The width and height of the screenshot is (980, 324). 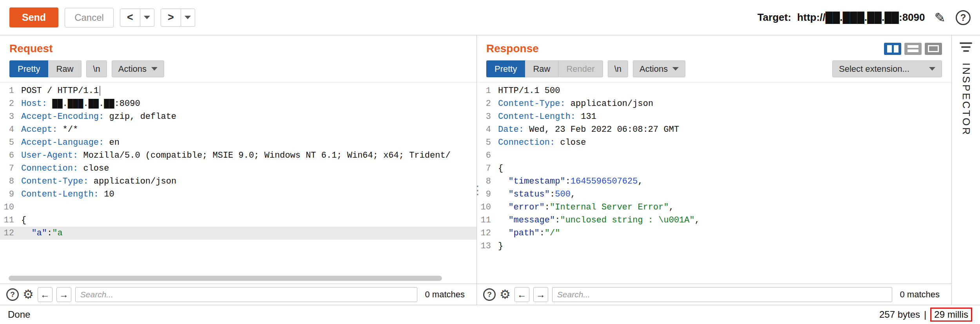 What do you see at coordinates (714, 233) in the screenshot?
I see `code-line: 12 "path":"/"` at bounding box center [714, 233].